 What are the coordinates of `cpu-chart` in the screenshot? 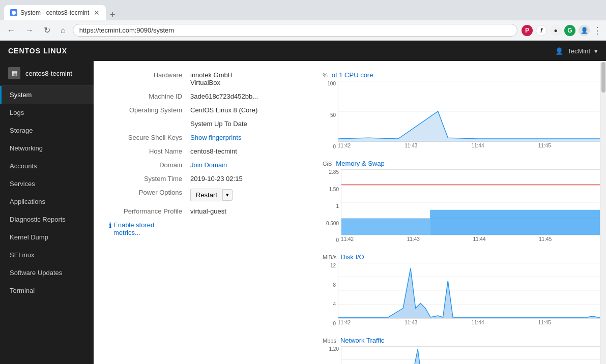 It's located at (469, 111).